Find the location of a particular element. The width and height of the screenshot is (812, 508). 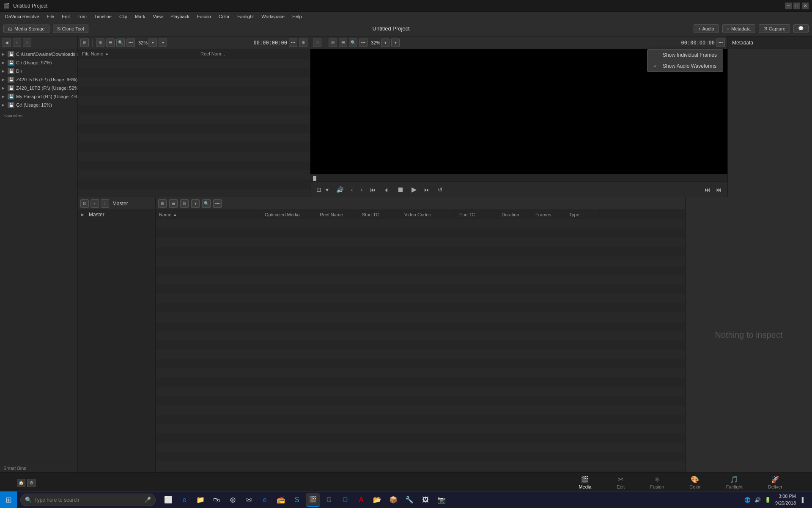

settings-btn: ⚙ is located at coordinates (31, 483).